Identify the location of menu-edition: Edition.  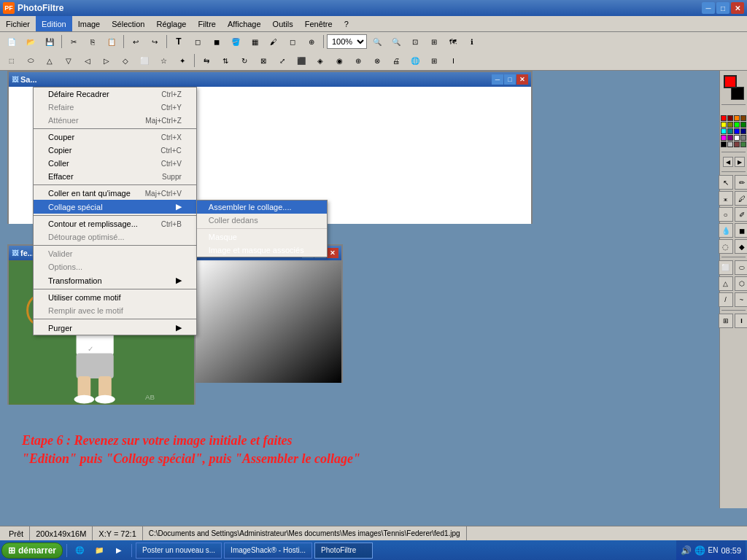
(54, 23).